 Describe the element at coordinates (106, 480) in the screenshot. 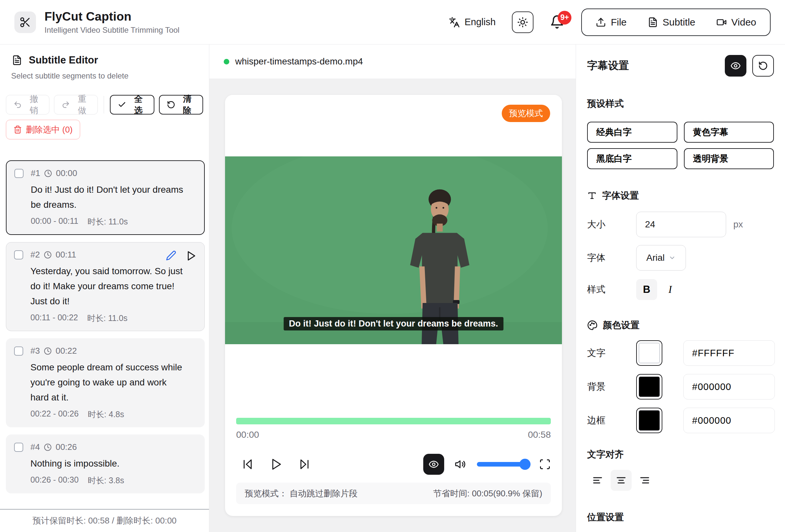

I see `segment-duration: 时长: 3.8s` at that location.